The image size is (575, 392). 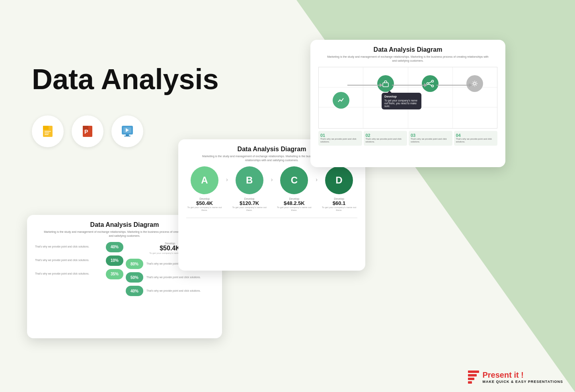 What do you see at coordinates (476, 138) in the screenshot?
I see `step-4: 04 That's why we provide point and click…` at bounding box center [476, 138].